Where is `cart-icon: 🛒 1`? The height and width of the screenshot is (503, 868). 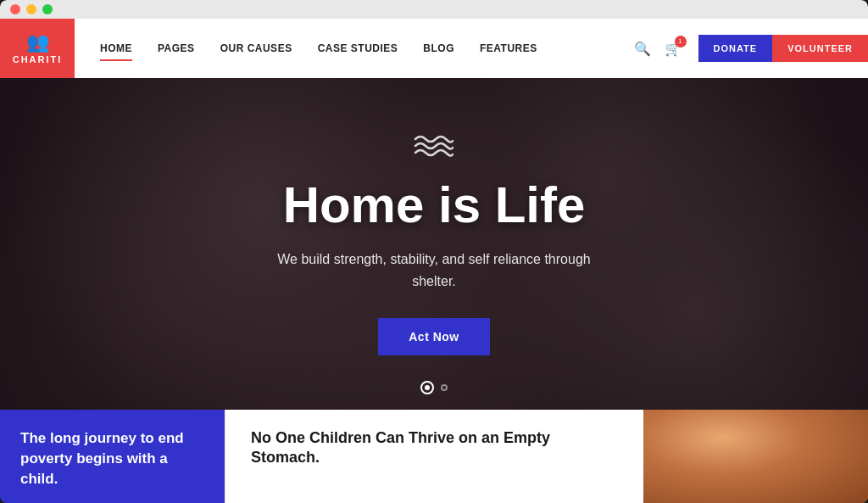 cart-icon: 🛒 1 is located at coordinates (673, 49).